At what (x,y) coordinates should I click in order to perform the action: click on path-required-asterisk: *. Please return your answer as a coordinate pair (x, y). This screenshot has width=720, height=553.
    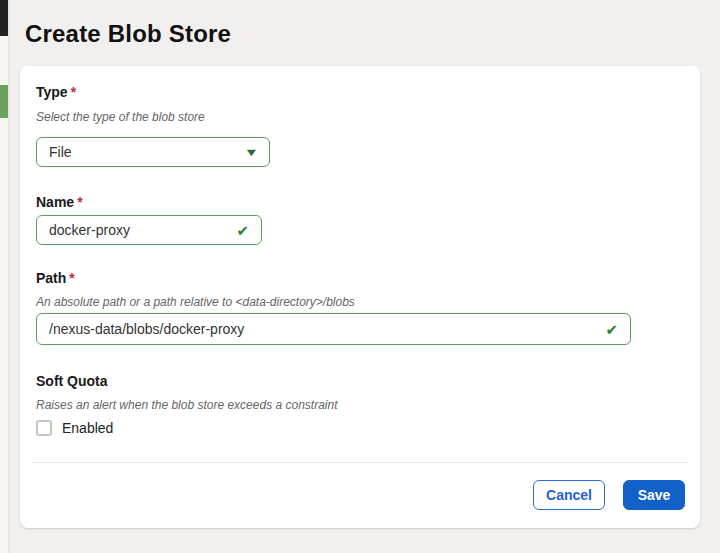
    Looking at the image, I should click on (72, 278).